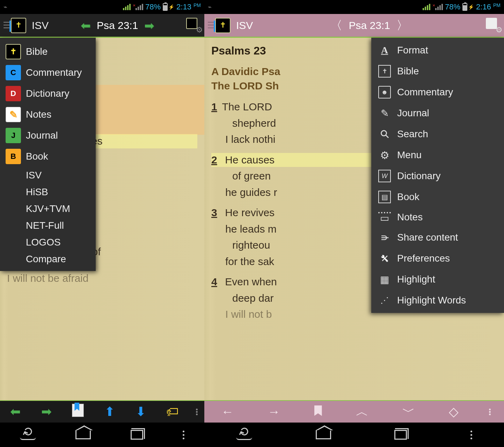  I want to click on share-icon, so click(385, 237).